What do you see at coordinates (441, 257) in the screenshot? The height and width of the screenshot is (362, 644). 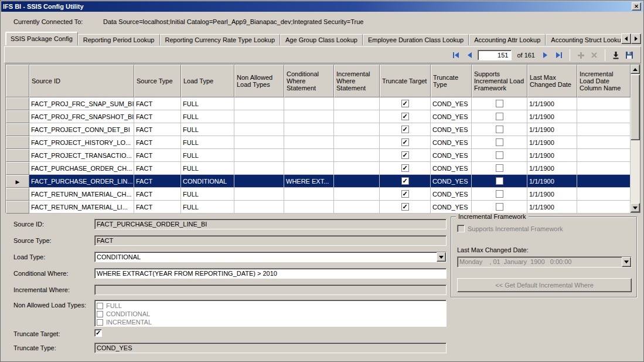 I see `load-type-dropdown-button` at bounding box center [441, 257].